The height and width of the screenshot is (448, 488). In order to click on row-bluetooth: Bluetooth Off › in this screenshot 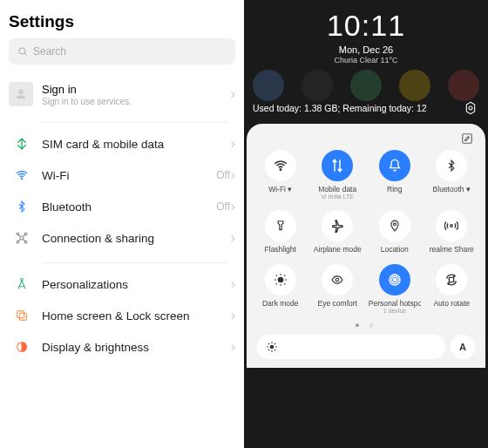, I will do `click(122, 207)`.